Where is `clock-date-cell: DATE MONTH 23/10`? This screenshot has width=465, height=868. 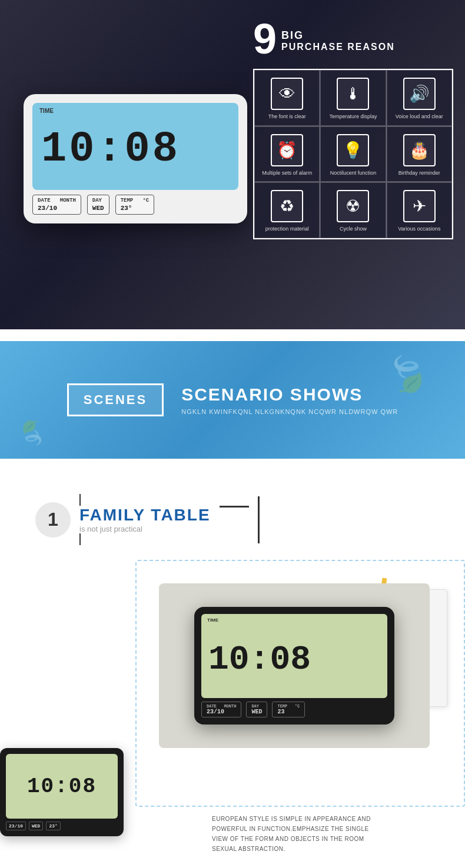
clock-date-cell: DATE MONTH 23/10 is located at coordinates (57, 205).